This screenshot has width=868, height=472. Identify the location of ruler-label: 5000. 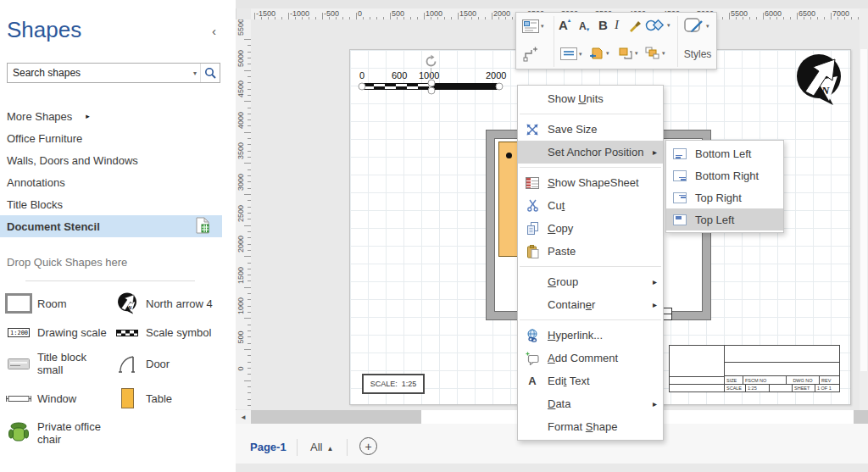
(241, 58).